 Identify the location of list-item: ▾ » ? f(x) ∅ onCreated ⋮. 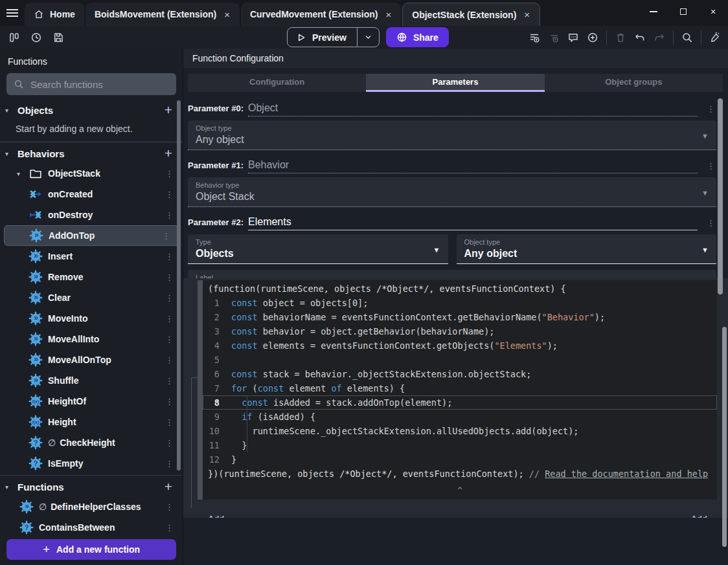
(91, 194).